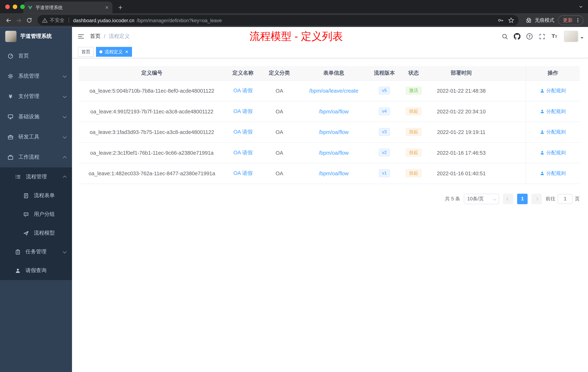  Describe the element at coordinates (18, 177) in the screenshot. I see `process-list-icon` at that location.